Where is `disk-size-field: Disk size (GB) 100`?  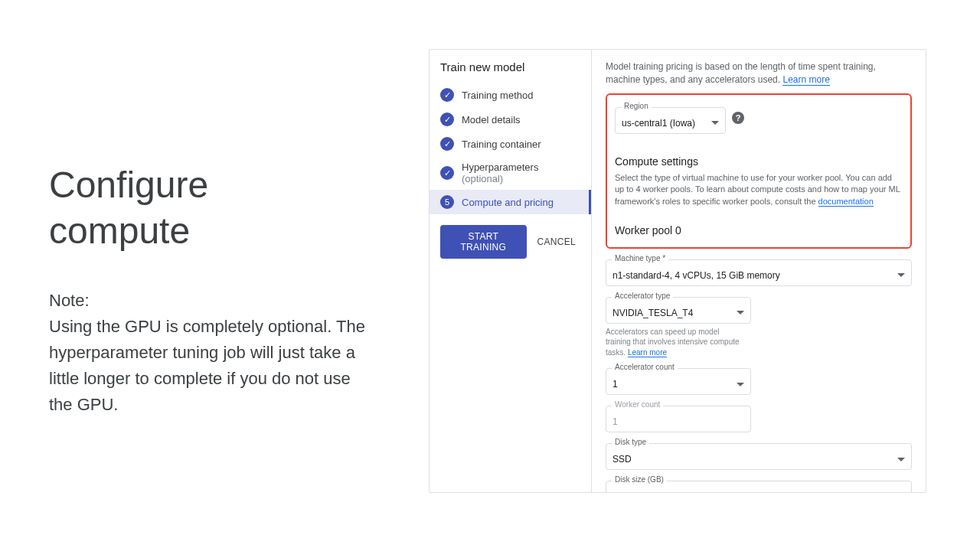 disk-size-field: Disk size (GB) 100 is located at coordinates (759, 487).